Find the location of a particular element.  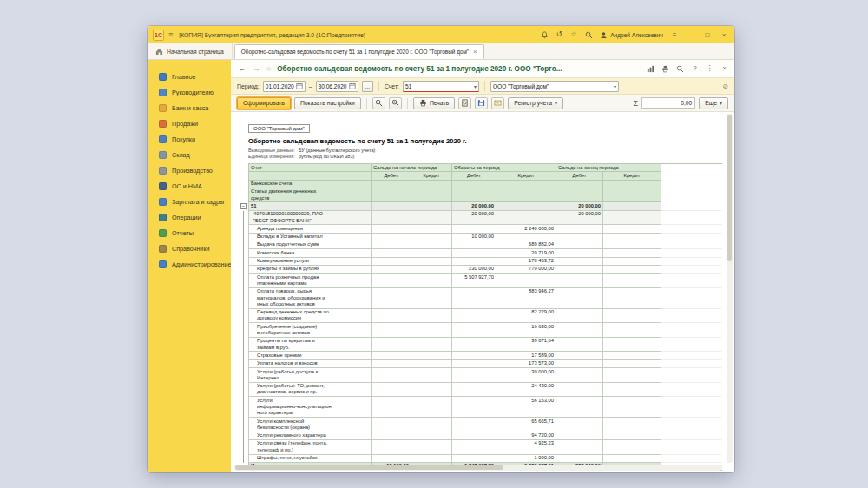

filter-separator is located at coordinates (484, 86).